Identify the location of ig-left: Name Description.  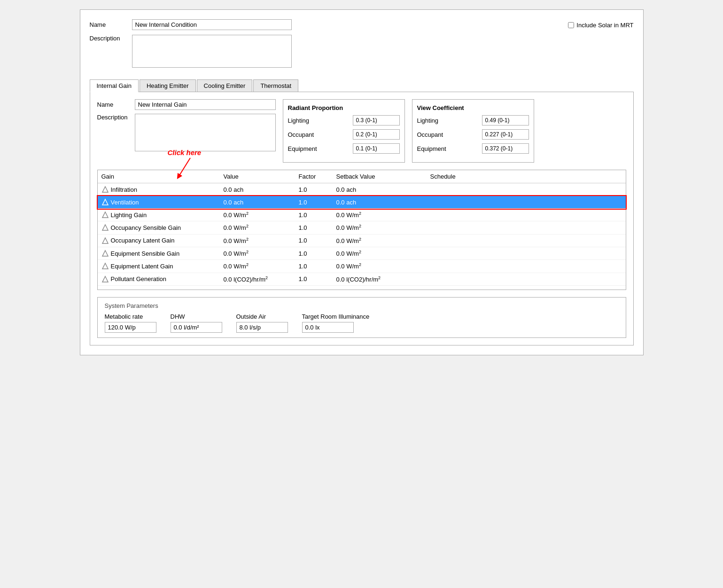
(187, 131).